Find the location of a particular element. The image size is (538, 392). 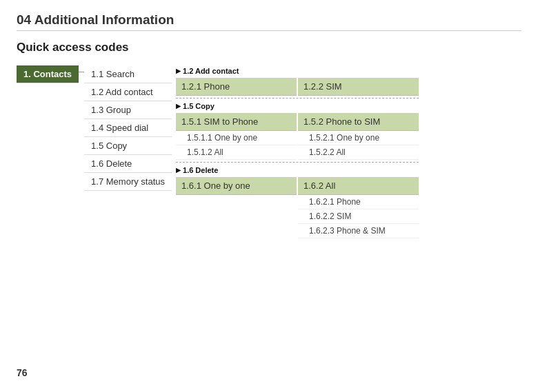

level2-item-1.4: 1.4 Speed dial is located at coordinates (128, 128).